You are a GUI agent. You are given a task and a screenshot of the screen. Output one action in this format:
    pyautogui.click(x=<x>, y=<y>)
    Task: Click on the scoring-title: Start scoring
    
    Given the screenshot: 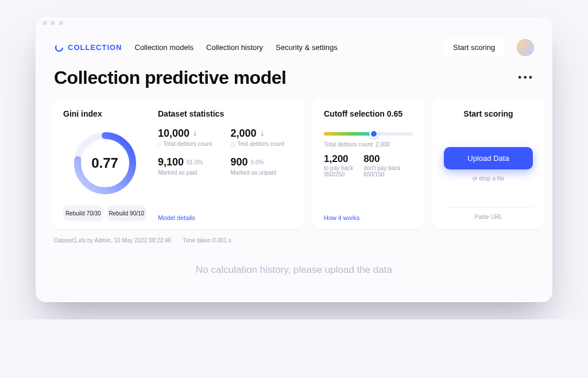 What is the action you would take?
    pyautogui.click(x=488, y=114)
    